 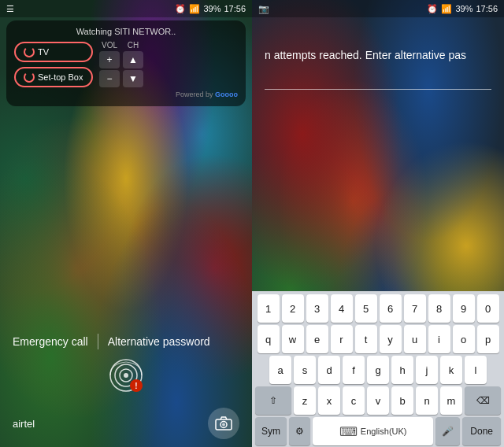 What do you see at coordinates (126, 31) in the screenshot?
I see `remote-title: Watching SITI NETWOR..` at bounding box center [126, 31].